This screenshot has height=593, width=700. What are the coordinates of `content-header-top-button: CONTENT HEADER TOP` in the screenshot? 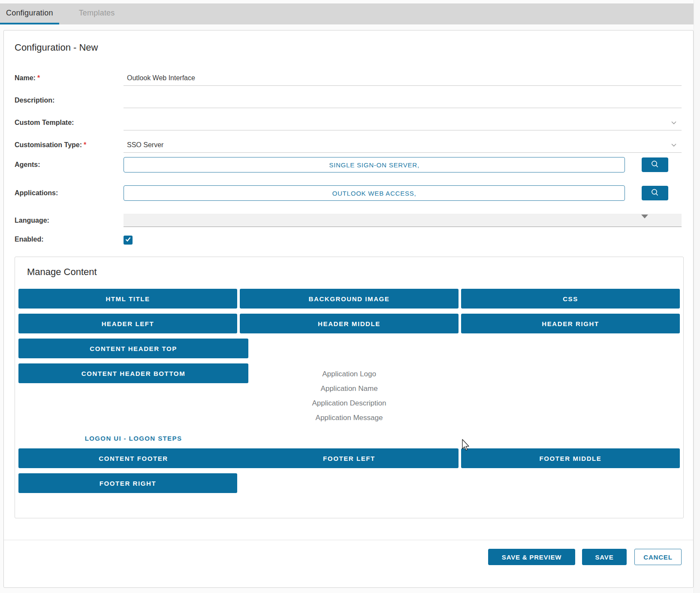 It's located at (133, 348).